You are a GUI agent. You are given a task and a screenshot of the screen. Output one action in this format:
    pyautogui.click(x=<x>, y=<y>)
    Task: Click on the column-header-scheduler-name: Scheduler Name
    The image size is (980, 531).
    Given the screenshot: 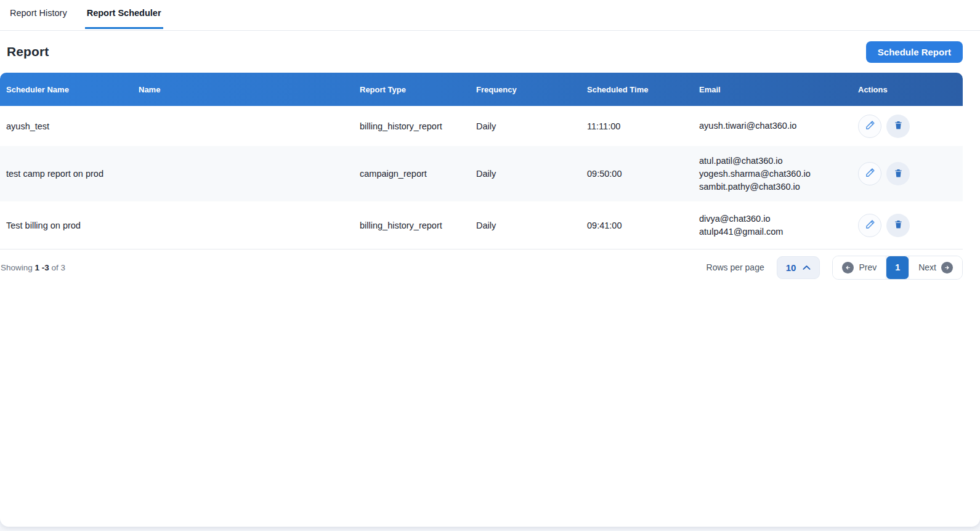 What is the action you would take?
    pyautogui.click(x=67, y=90)
    